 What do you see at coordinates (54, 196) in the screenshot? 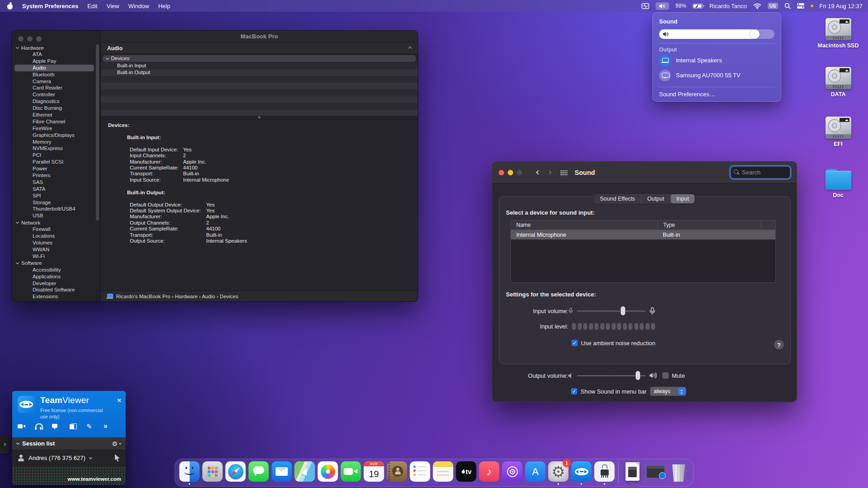
I see `sidebar-item-spi: SPI` at bounding box center [54, 196].